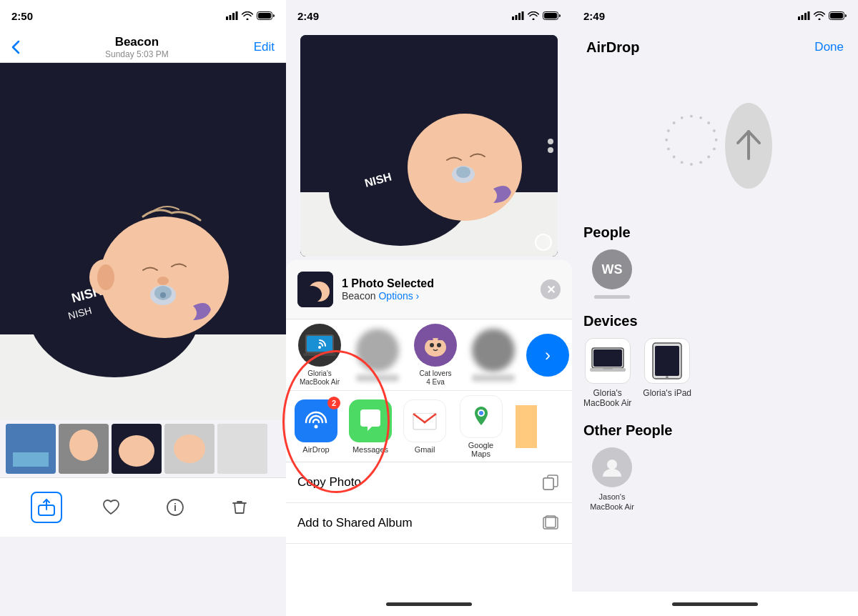 The image size is (858, 616). I want to click on partial-app-icon, so click(526, 427).